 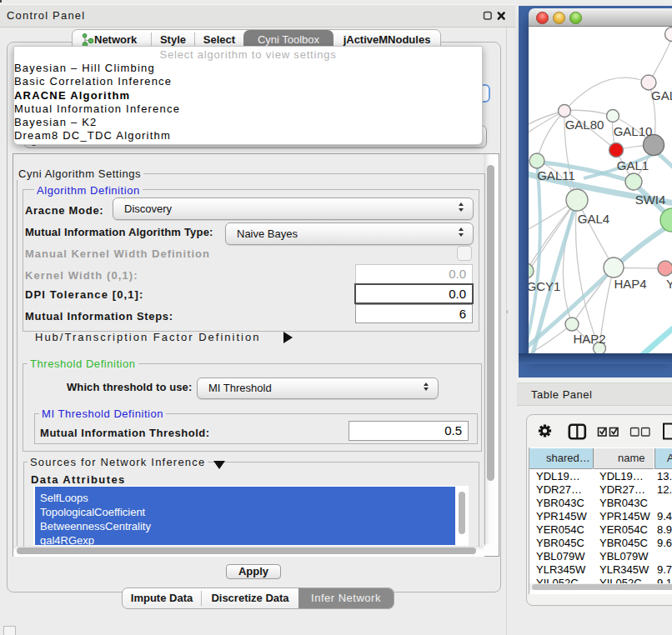 I want to click on svg-text: GAL4, so click(x=594, y=218).